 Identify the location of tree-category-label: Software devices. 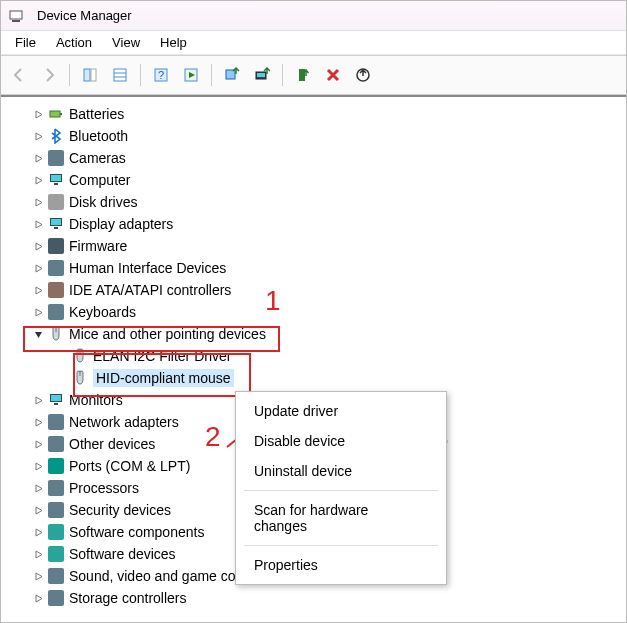
(122, 554).